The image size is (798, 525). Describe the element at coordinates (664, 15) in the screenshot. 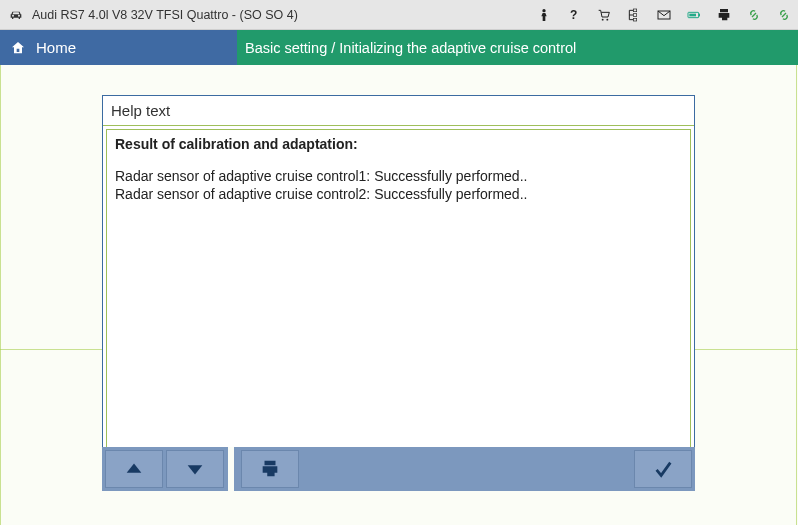

I see `titlebar-icons: ?` at that location.